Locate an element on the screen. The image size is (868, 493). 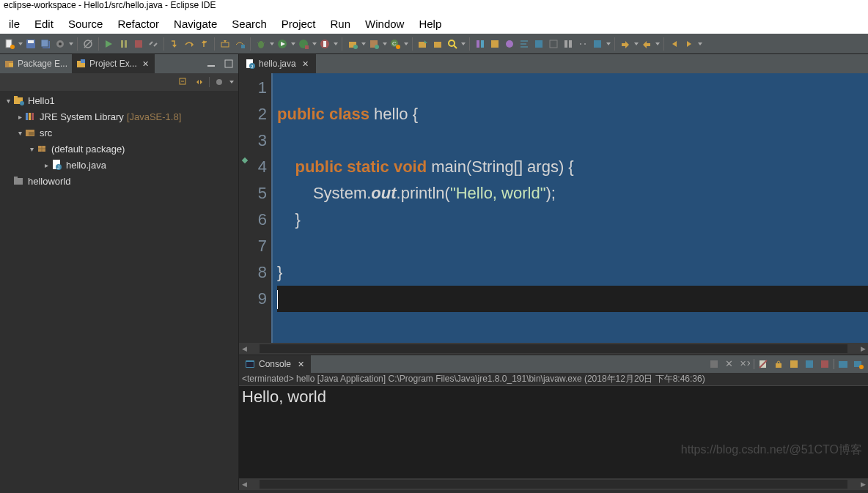
new-class-dropdown is located at coordinates (406, 44).